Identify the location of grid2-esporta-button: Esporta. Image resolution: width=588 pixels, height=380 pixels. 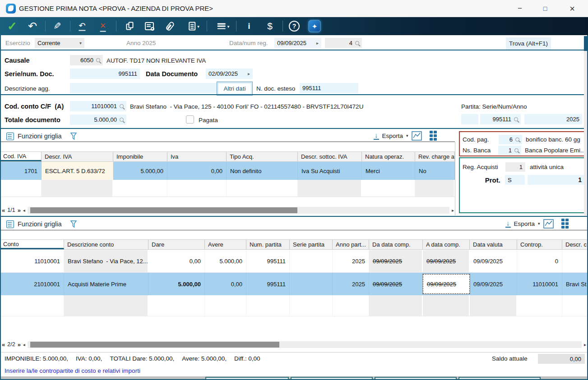
(524, 224).